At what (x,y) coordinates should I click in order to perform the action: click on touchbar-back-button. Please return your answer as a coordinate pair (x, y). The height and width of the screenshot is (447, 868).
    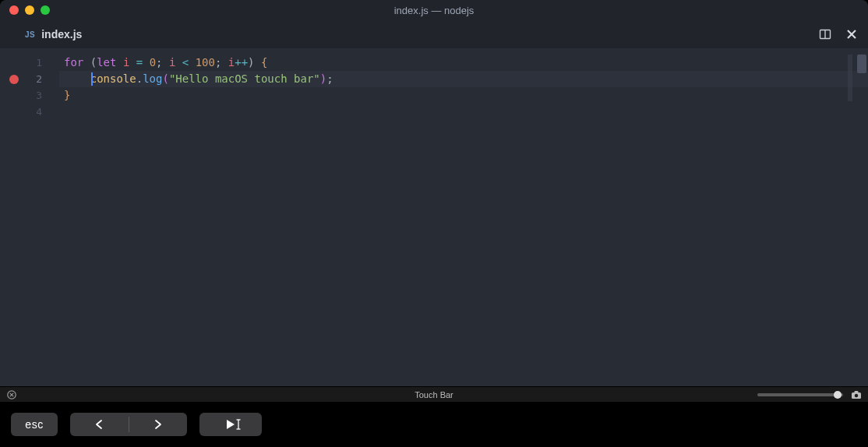
    Looking at the image, I should click on (100, 424).